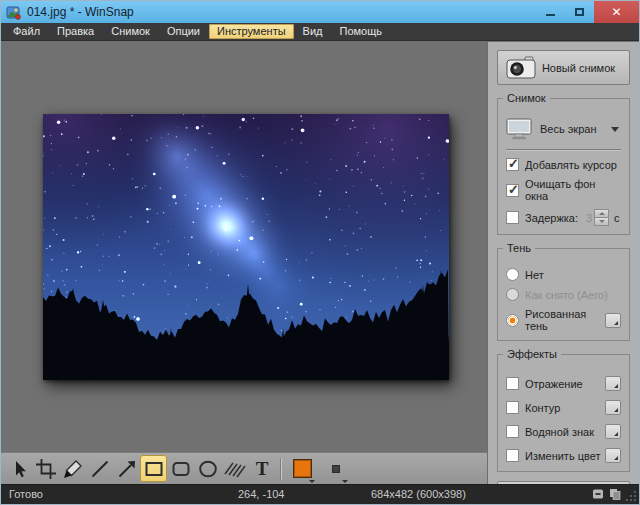 Image resolution: width=640 pixels, height=505 pixels. Describe the element at coordinates (261, 494) in the screenshot. I see `status-cursor-position: 264, -104` at that location.